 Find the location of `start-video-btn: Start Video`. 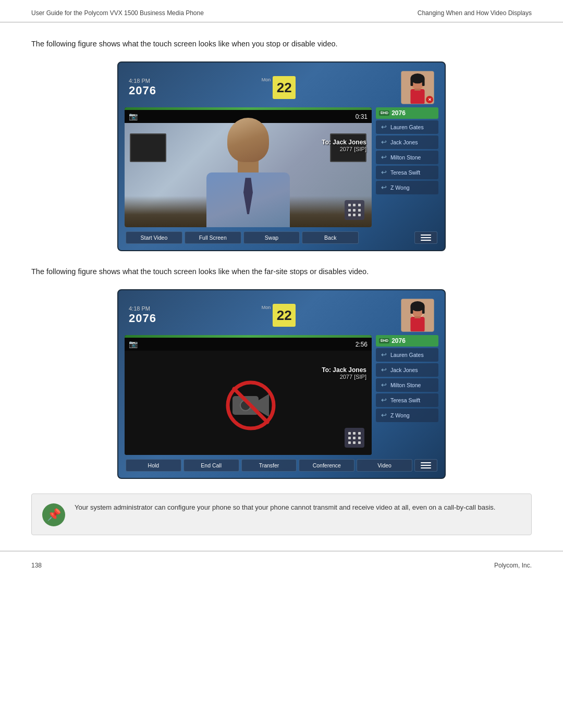

start-video-btn: Start Video is located at coordinates (154, 238).